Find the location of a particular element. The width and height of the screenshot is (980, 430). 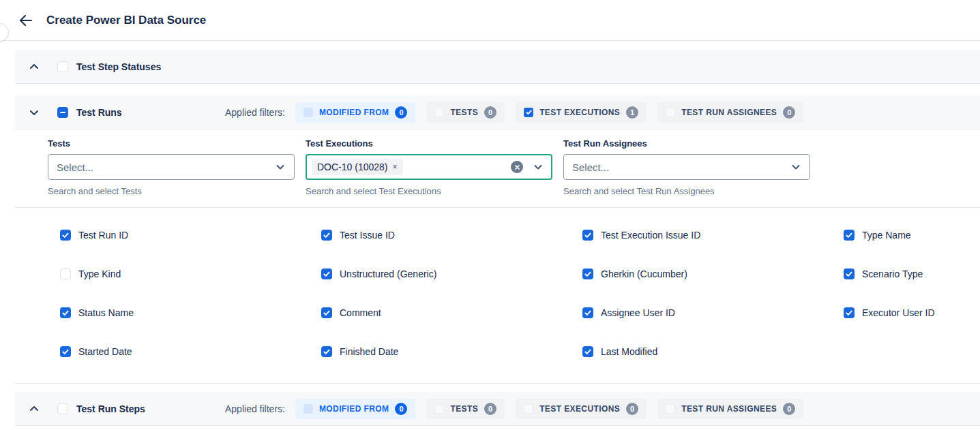

clear-x-icon is located at coordinates (517, 168).